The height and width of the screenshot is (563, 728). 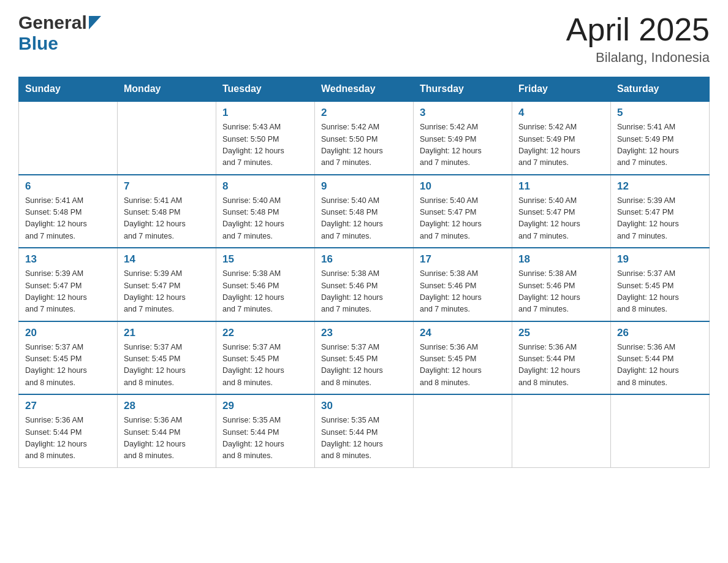 What do you see at coordinates (463, 431) in the screenshot?
I see `cell-week5-day4` at bounding box center [463, 431].